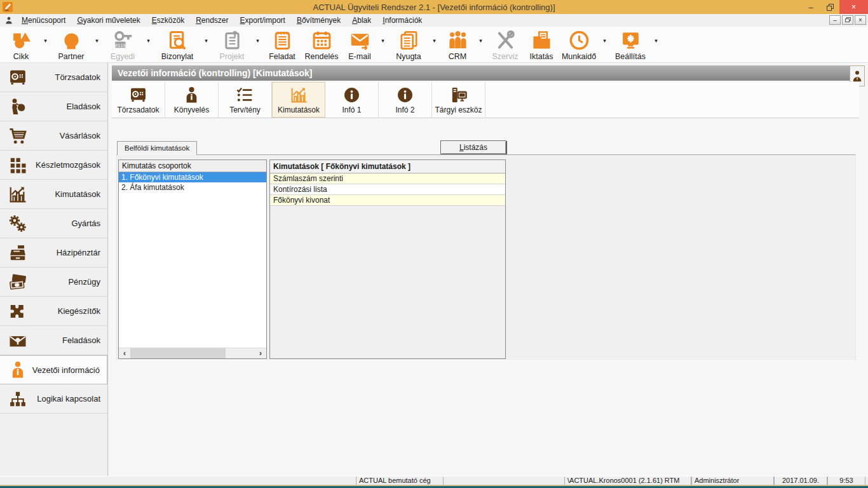 The image size is (868, 488). Describe the element at coordinates (506, 41) in the screenshot. I see `tools-icon` at that location.